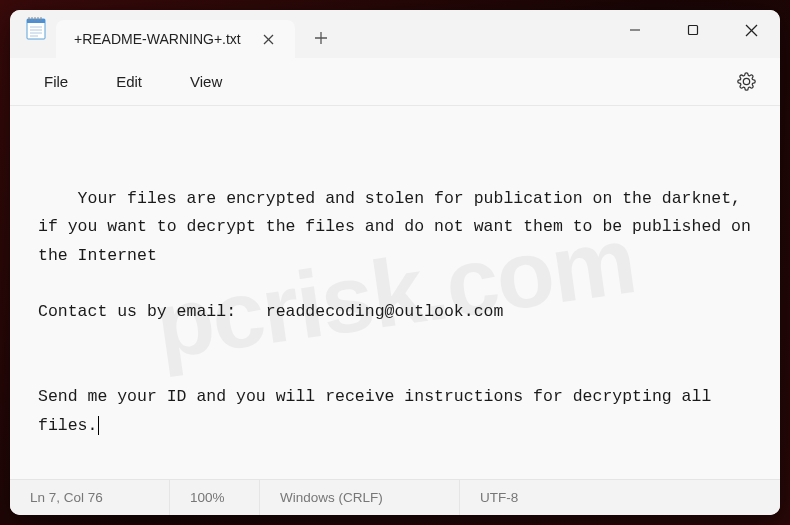 This screenshot has height=525, width=790. What do you see at coordinates (635, 30) in the screenshot?
I see `minimize-icon` at bounding box center [635, 30].